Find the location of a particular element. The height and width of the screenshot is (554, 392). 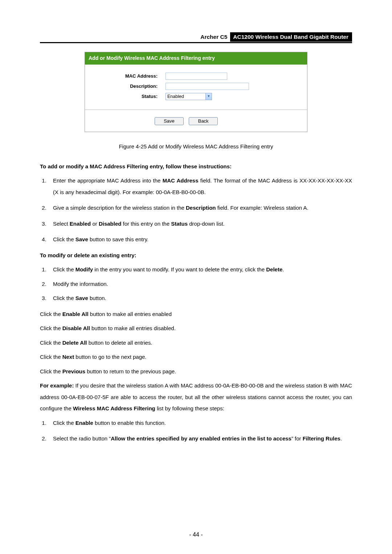

text: Disable All is located at coordinates (76, 328).